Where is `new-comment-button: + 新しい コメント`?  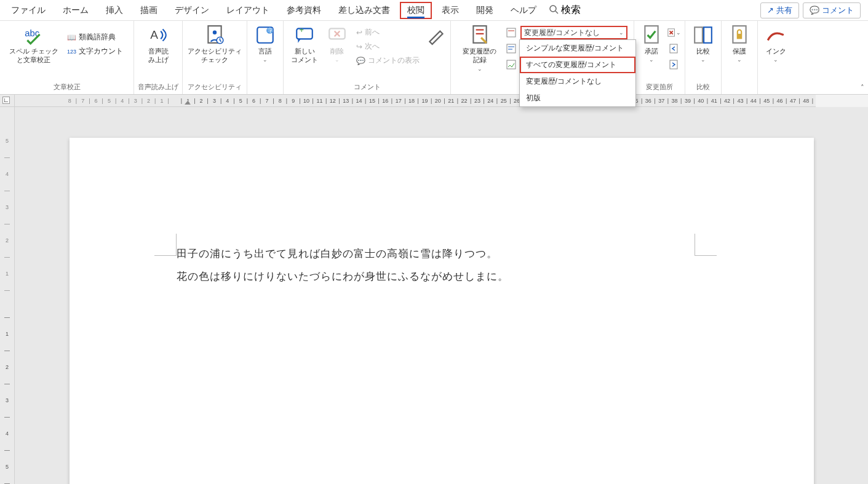
new-comment-button: + 新しい コメント is located at coordinates (305, 44).